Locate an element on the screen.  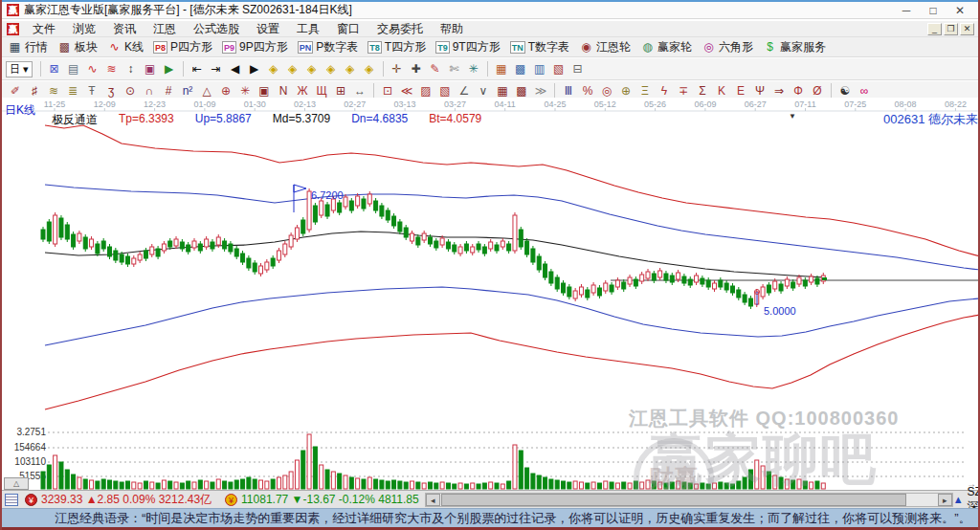
pane-resize-button: △ is located at coordinates (16, 484).